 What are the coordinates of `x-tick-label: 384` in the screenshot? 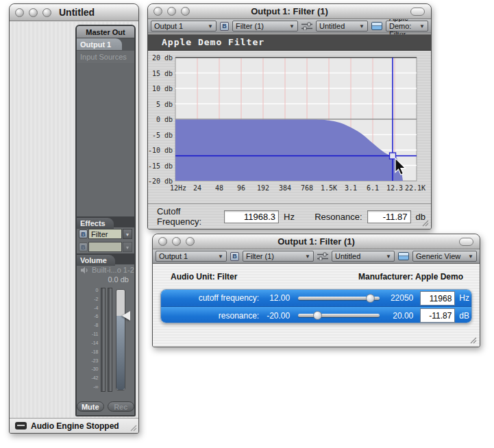 It's located at (285, 188).